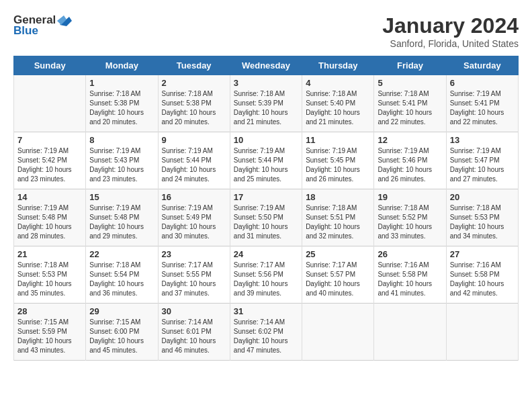  I want to click on day-number: 25, so click(338, 254).